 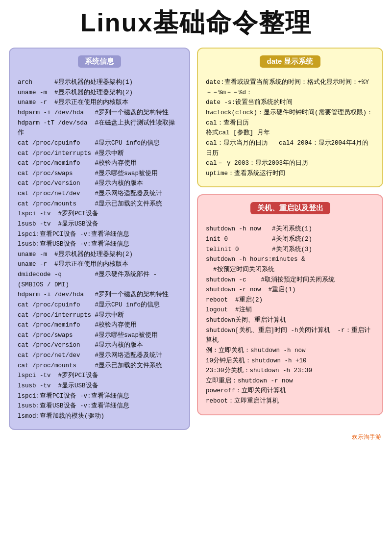 I want to click on watermark: 欢乐淘手游, so click(x=196, y=437).